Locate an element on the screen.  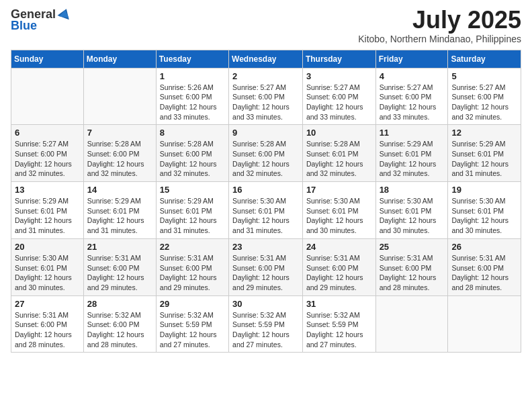
calendar-cell: 17Sunrise: 5:30 AM Sunset: 6:01 PM Dayli… is located at coordinates (339, 211).